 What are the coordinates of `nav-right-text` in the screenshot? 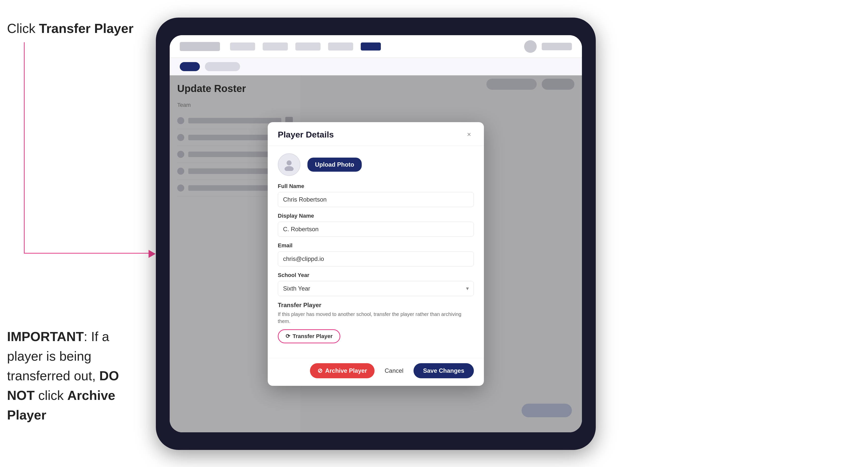 It's located at (557, 46).